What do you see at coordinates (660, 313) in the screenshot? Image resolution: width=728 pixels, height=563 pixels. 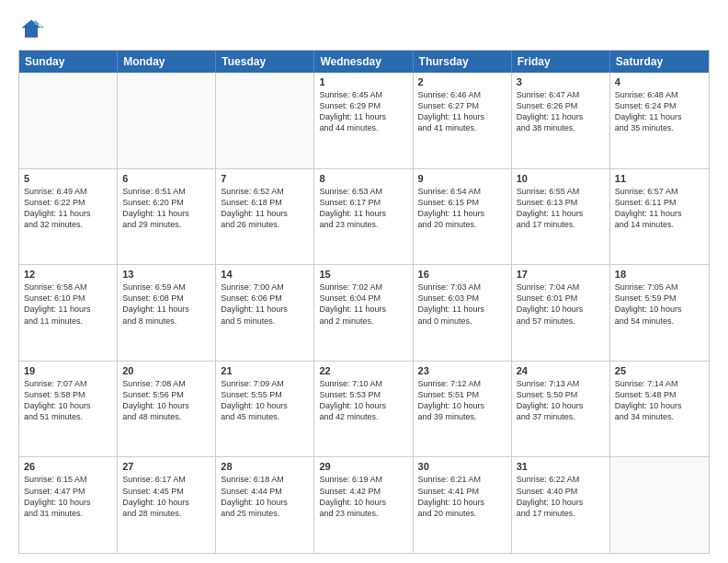 I see `cal-cell: 18Sunrise: 7:05 AM Sunset: 5:59 PM Dayli…` at bounding box center [660, 313].